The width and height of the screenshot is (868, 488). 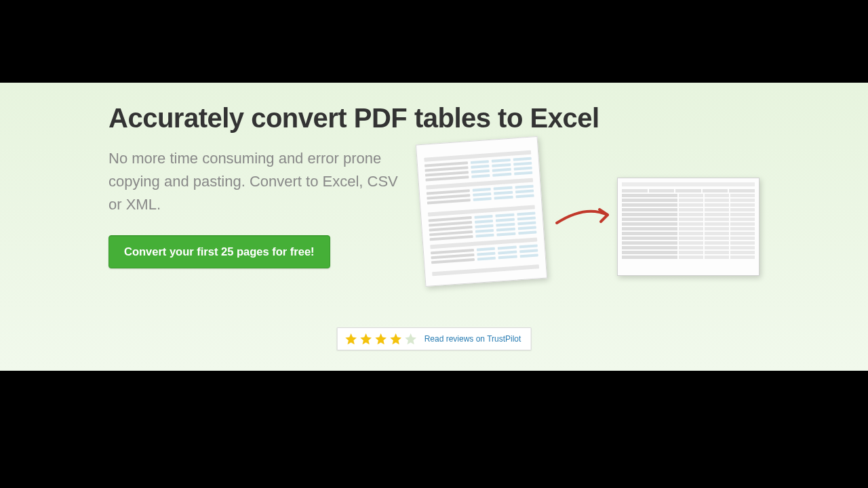 I want to click on conversion-illustration, so click(x=593, y=215).